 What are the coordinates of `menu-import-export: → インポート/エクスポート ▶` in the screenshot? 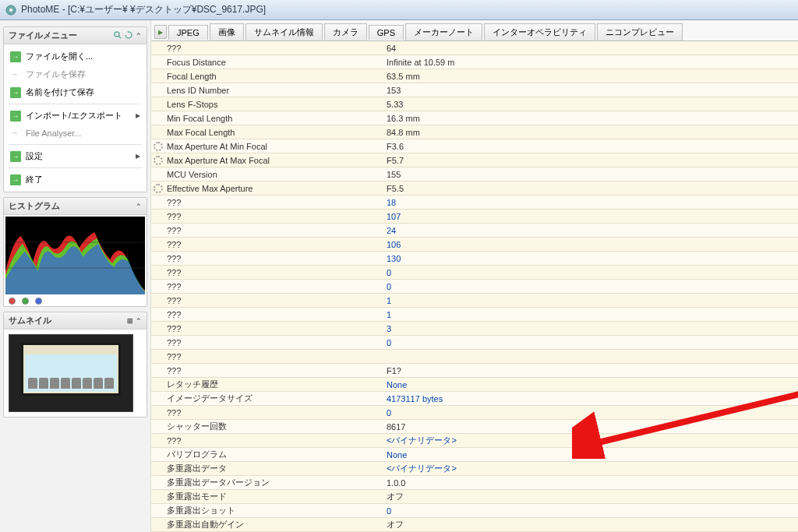 It's located at (75, 115).